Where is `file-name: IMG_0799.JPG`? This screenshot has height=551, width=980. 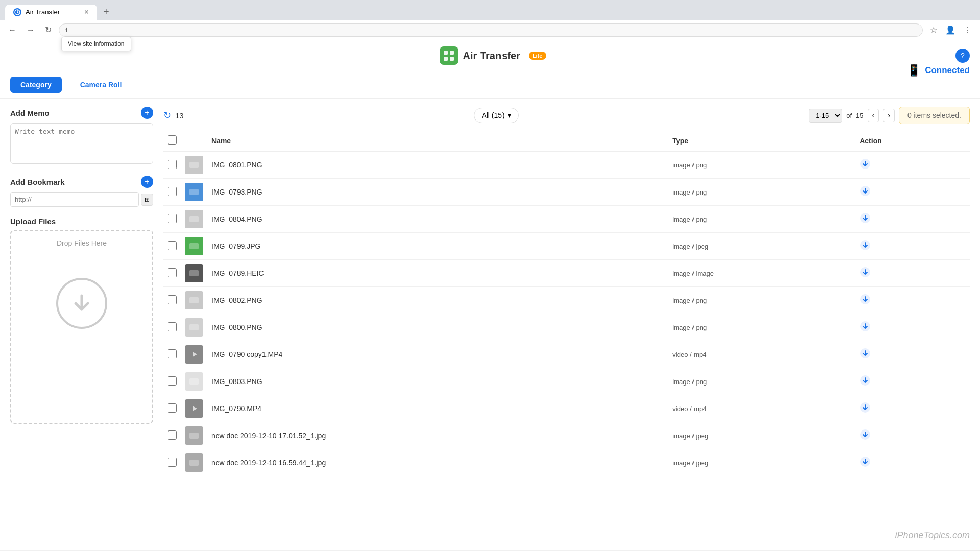
file-name: IMG_0799.JPG is located at coordinates (236, 246).